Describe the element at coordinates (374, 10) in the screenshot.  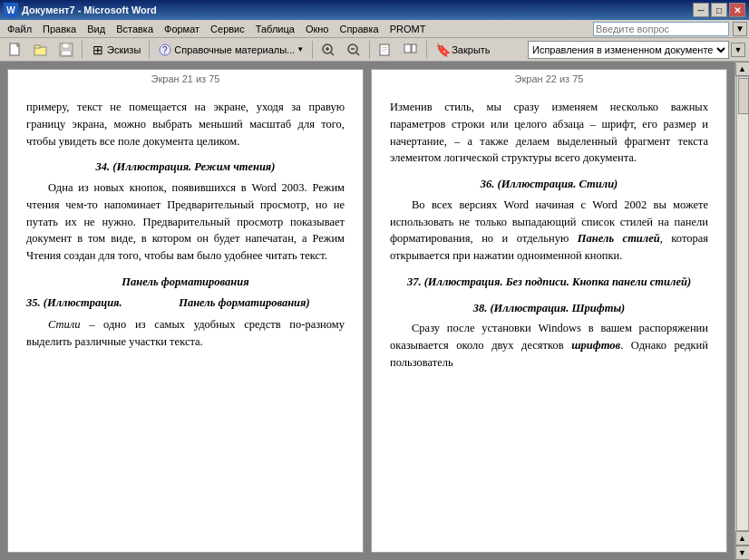
I see `title-bar: W Документ7 - Microsoft Word ─ □ ✕` at that location.